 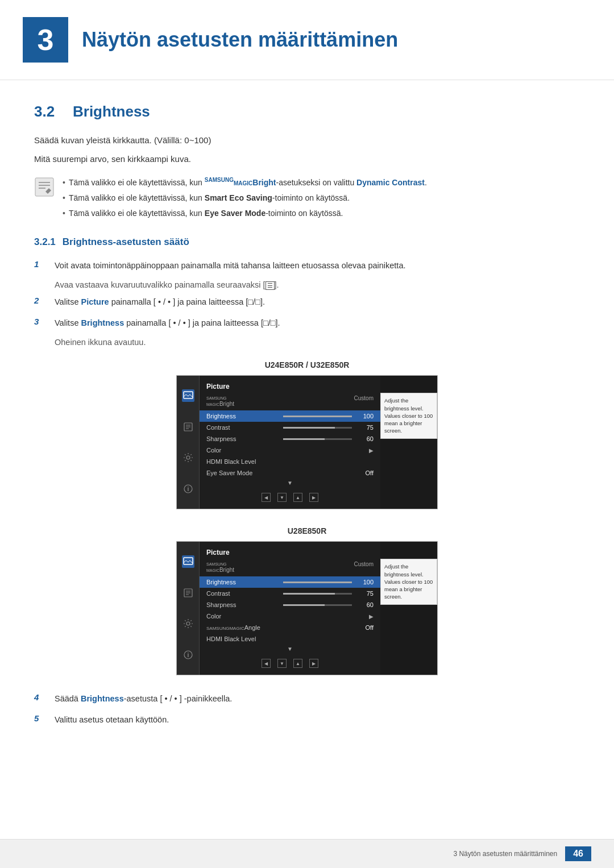 What do you see at coordinates (307, 854) in the screenshot?
I see `page-footer: 3 Näytön asetusten määrittäminen 46` at bounding box center [307, 854].